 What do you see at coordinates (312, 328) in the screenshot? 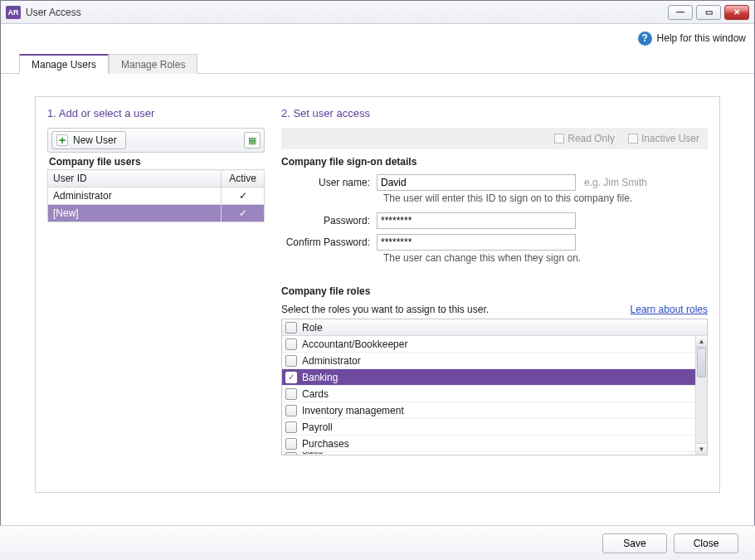
I see `roles-col-role: Role` at bounding box center [312, 328].